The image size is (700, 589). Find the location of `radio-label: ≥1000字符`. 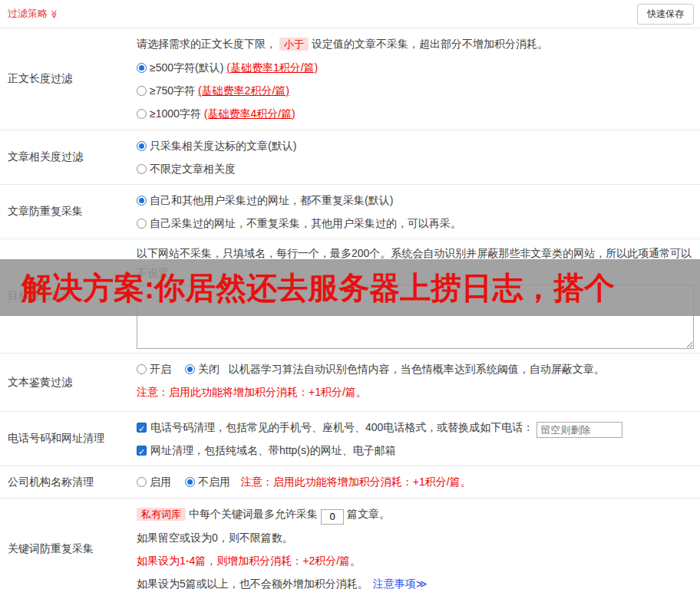

radio-label: ≥1000字符 is located at coordinates (175, 114).